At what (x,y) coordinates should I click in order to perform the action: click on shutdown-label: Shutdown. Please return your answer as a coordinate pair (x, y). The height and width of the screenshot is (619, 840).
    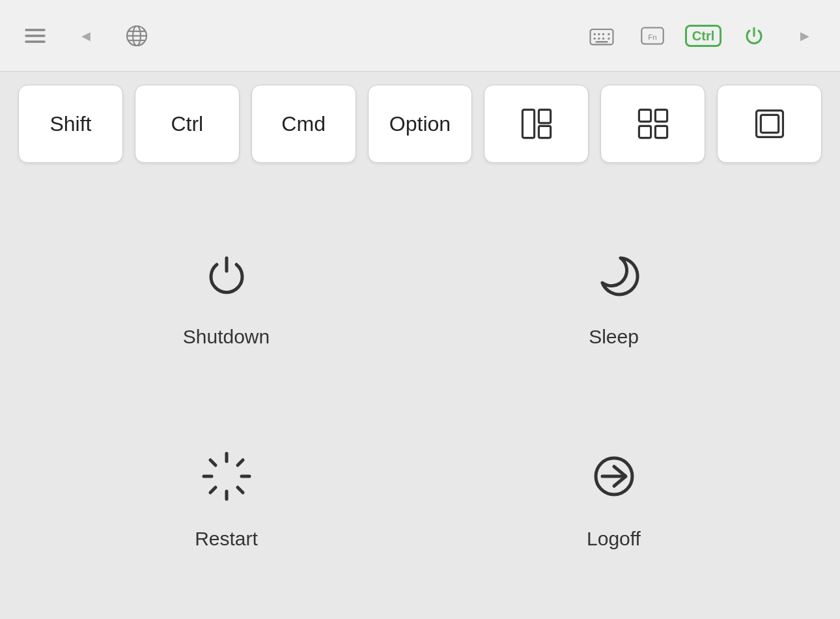
    Looking at the image, I should click on (227, 337).